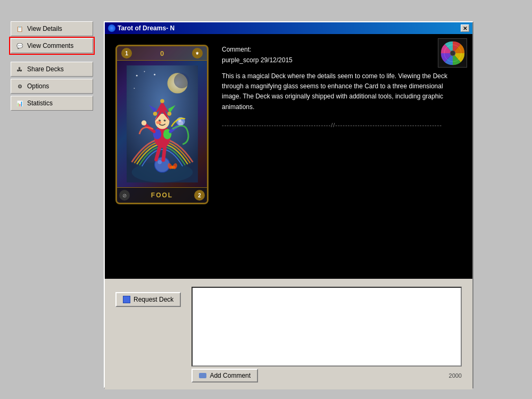  What do you see at coordinates (163, 124) in the screenshot?
I see `card-container: 1 0 ⚜` at bounding box center [163, 124].